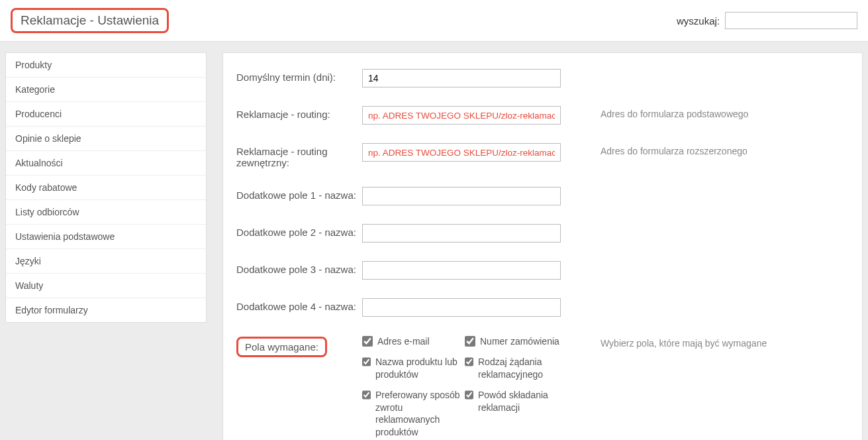 This screenshot has height=440, width=868. I want to click on help-extra1, so click(711, 188).